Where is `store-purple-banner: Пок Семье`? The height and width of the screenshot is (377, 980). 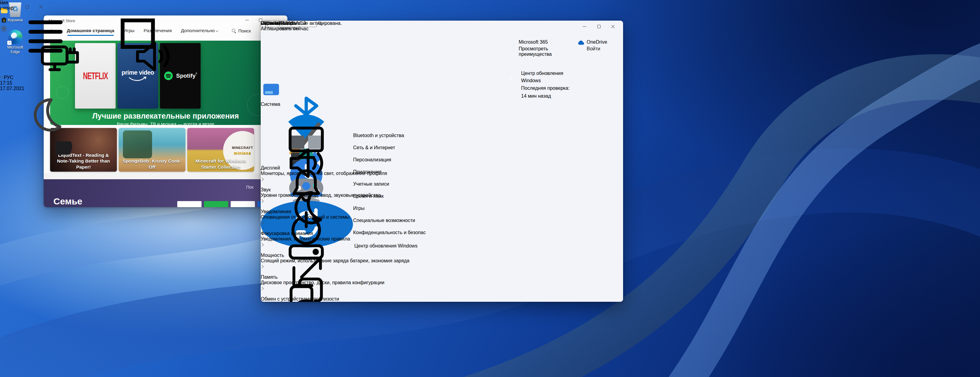
store-purple-banner: Пок Семье is located at coordinates (165, 193).